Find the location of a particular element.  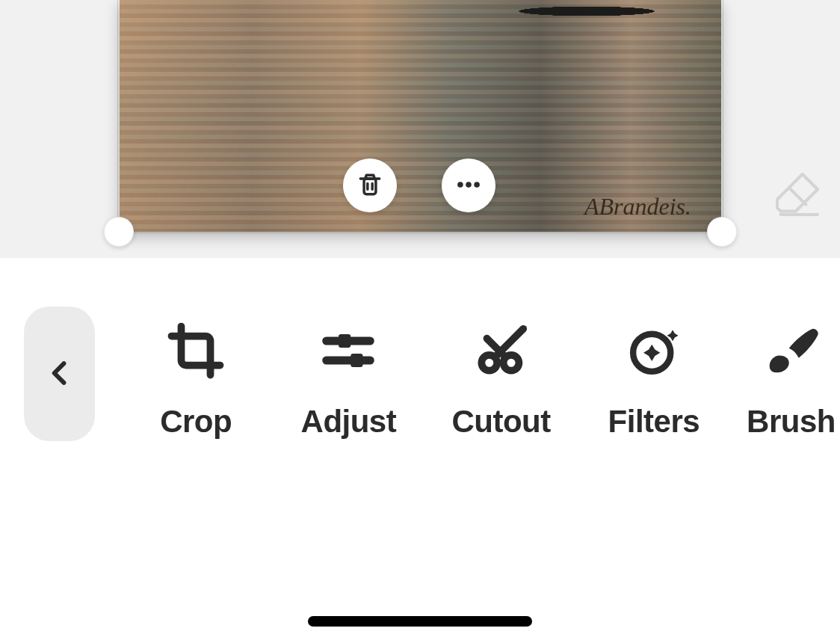

tool-cutout-label: Cutout is located at coordinates (501, 422).